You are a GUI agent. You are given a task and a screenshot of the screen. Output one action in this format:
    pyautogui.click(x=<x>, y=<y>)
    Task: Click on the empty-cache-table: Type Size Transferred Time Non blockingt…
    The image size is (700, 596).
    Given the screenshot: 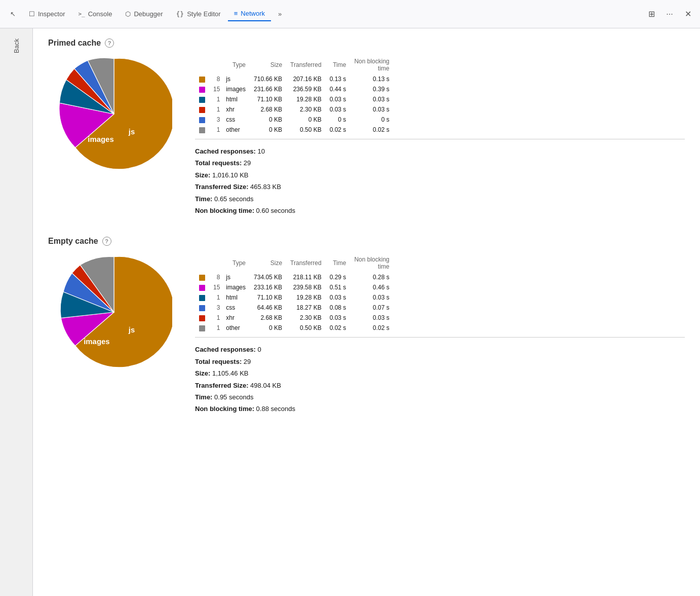 What is the action you would take?
    pyautogui.click(x=294, y=293)
    